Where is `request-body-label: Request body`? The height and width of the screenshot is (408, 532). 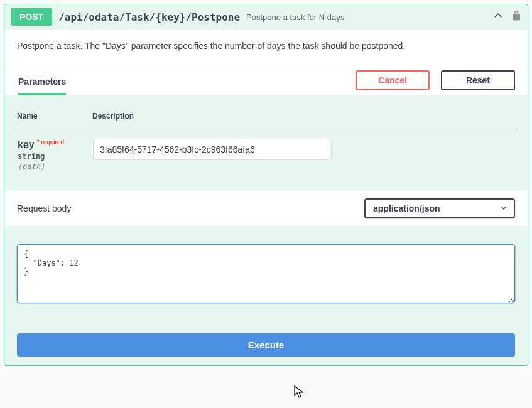 request-body-label: Request body is located at coordinates (44, 208).